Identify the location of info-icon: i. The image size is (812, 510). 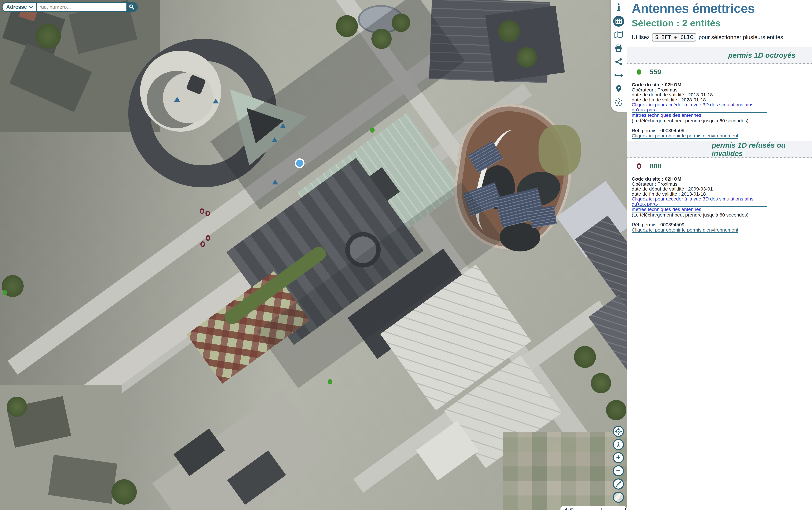
(618, 7).